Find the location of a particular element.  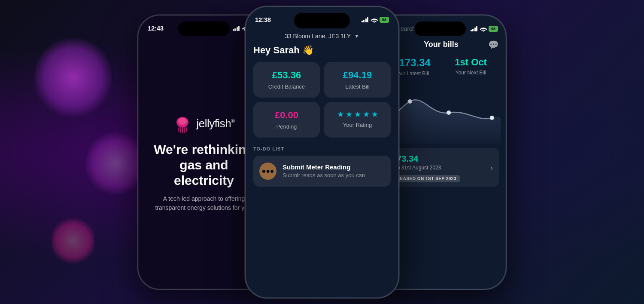

chevron-down-icon: ▼ is located at coordinates (357, 36).